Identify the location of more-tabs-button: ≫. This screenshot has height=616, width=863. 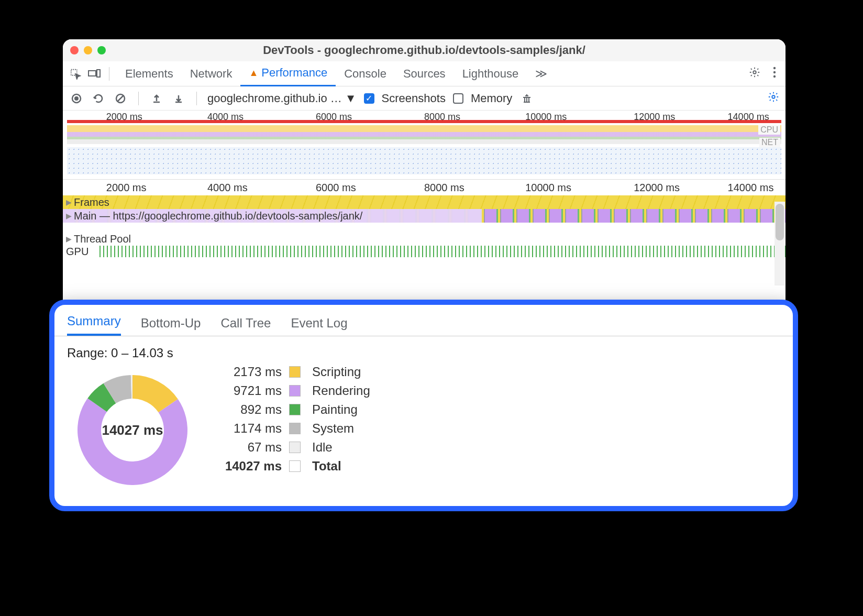
(541, 74).